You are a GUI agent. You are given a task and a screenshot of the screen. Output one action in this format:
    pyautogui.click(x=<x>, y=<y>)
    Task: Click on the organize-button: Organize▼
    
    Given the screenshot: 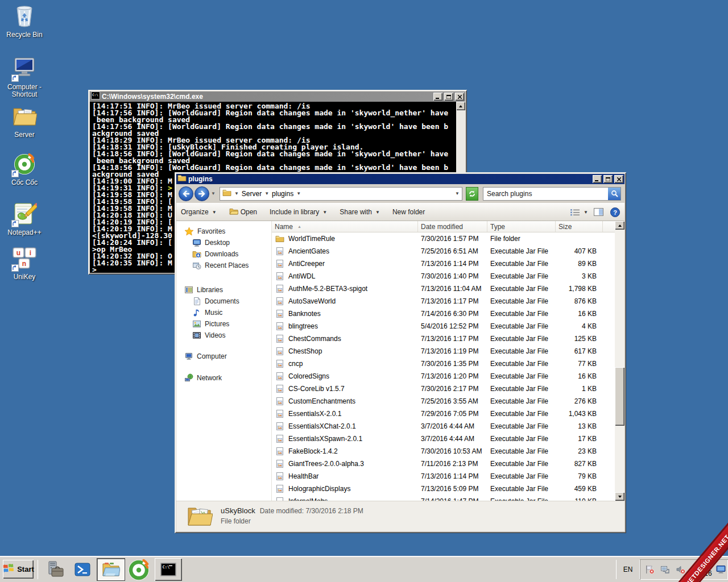 What is the action you would take?
    pyautogui.click(x=199, y=212)
    